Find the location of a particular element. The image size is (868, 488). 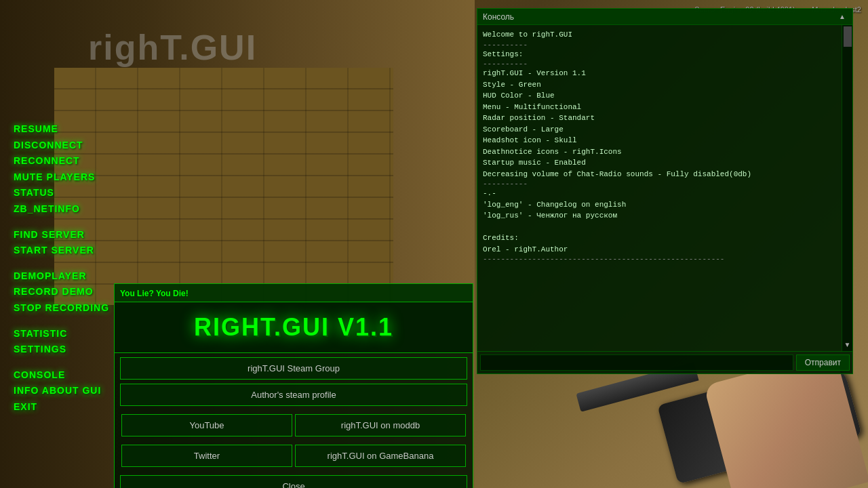

panel-buttons-row-1: YouTube righT.GUI on moddb is located at coordinates (294, 426).